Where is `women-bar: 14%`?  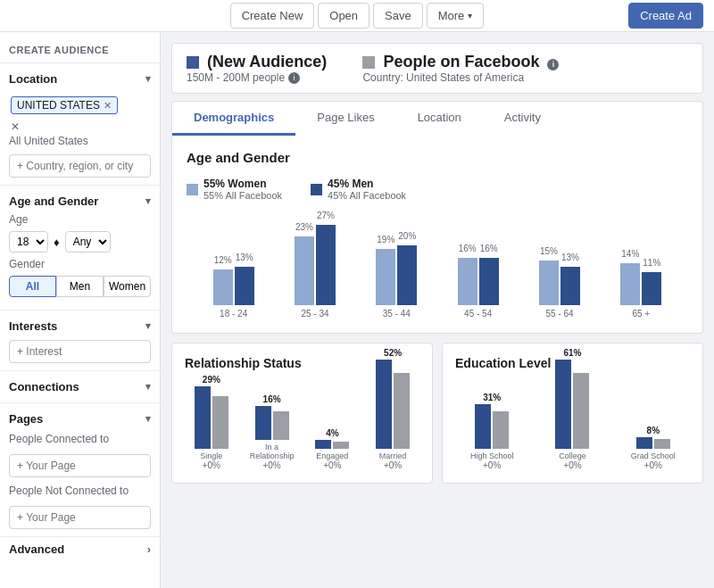
women-bar: 14% is located at coordinates (630, 284).